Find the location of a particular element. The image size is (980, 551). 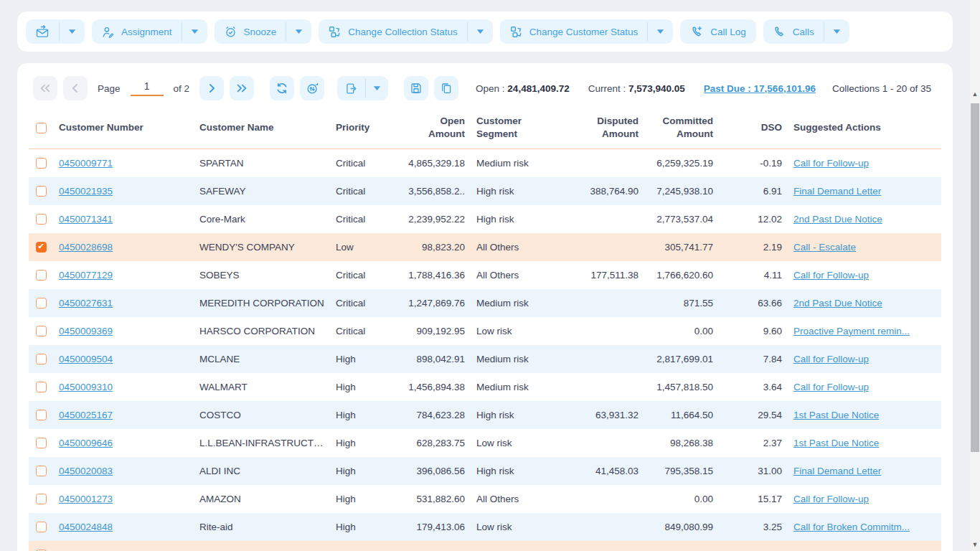

calls-dropdown is located at coordinates (837, 32).